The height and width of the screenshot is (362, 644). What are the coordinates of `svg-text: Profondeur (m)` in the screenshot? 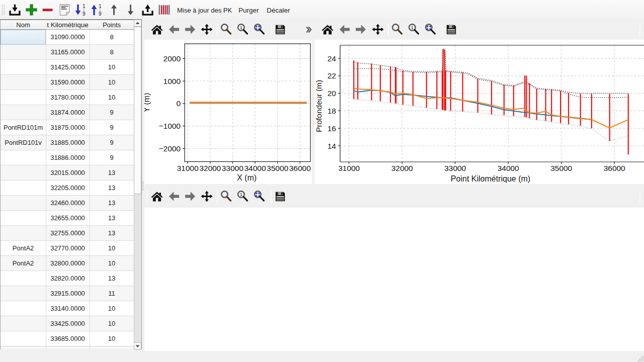 It's located at (319, 106).